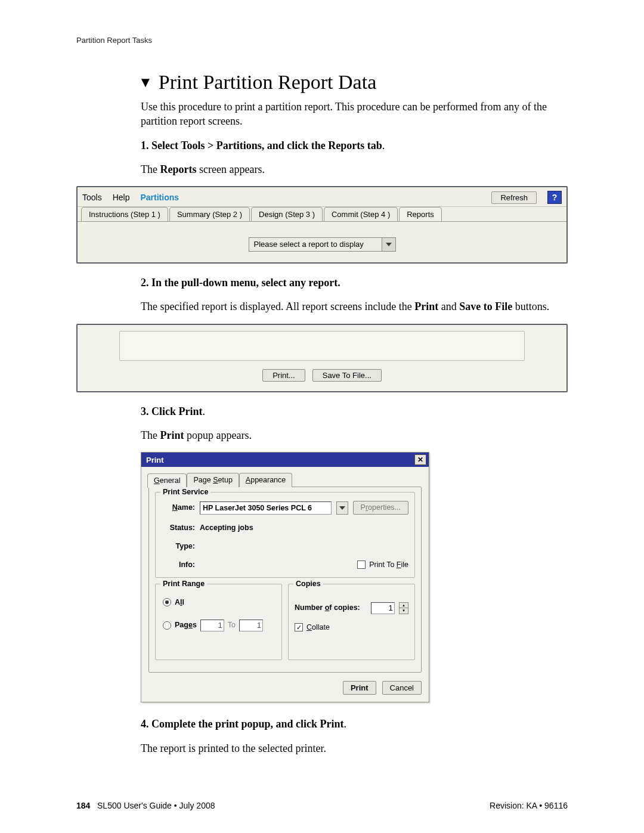 Image resolution: width=644 pixels, height=833 pixels. What do you see at coordinates (246, 283) in the screenshot?
I see `step-2-instruction: In the pull-down menu, select any report…` at bounding box center [246, 283].